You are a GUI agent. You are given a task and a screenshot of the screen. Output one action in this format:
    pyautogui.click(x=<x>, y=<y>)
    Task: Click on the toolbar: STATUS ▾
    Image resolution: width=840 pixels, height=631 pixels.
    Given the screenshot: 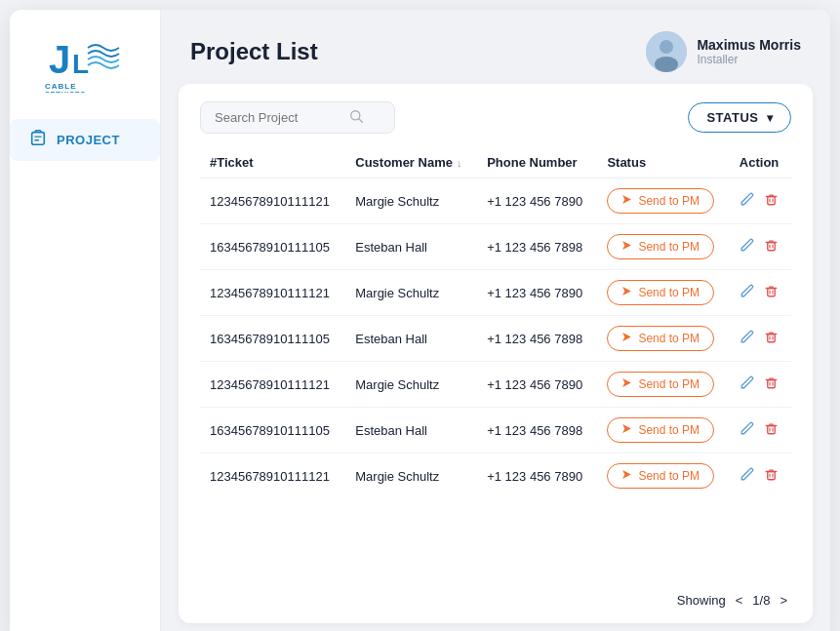 What is the action you would take?
    pyautogui.click(x=496, y=117)
    